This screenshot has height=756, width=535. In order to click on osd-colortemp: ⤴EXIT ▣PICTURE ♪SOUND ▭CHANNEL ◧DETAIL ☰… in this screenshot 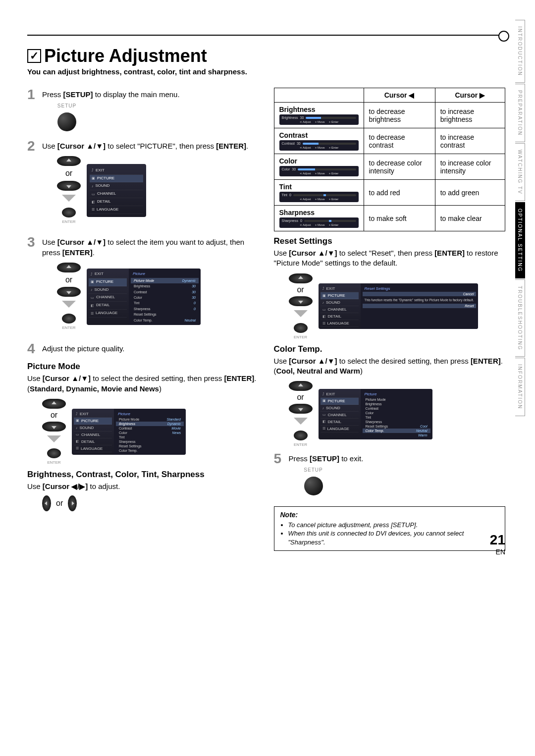, I will do `click(375, 414)`.